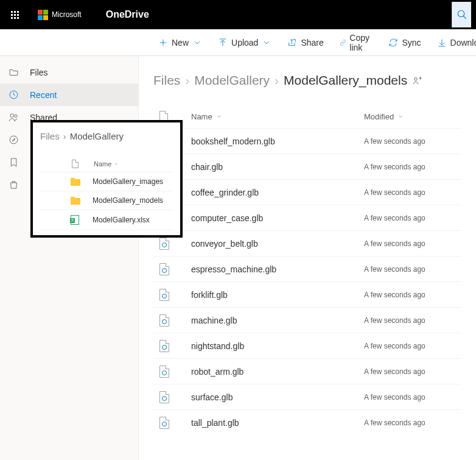 This screenshot has height=460, width=476. What do you see at coordinates (307, 116) in the screenshot?
I see `table-header: Name Modified` at bounding box center [307, 116].